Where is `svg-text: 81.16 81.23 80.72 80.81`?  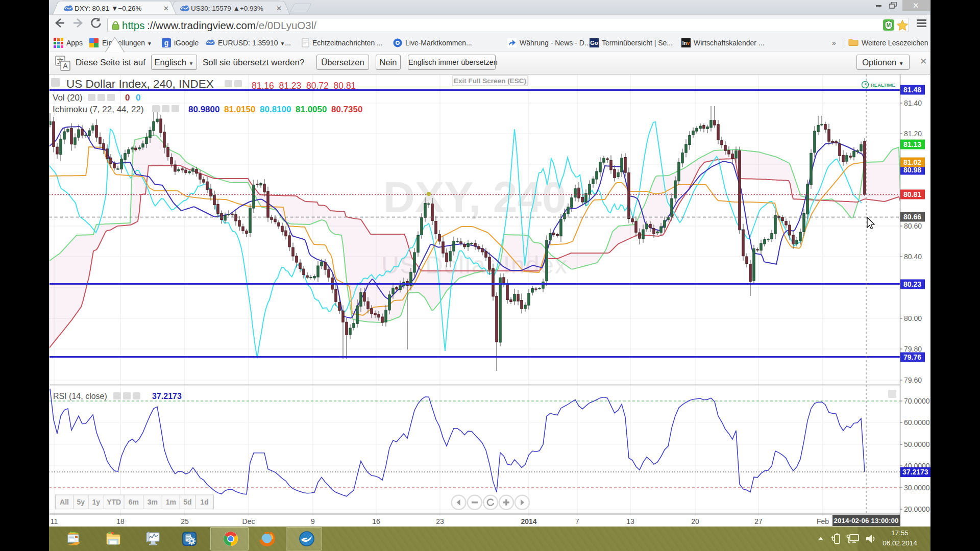 svg-text: 81.16 81.23 80.72 80.81 is located at coordinates (304, 86).